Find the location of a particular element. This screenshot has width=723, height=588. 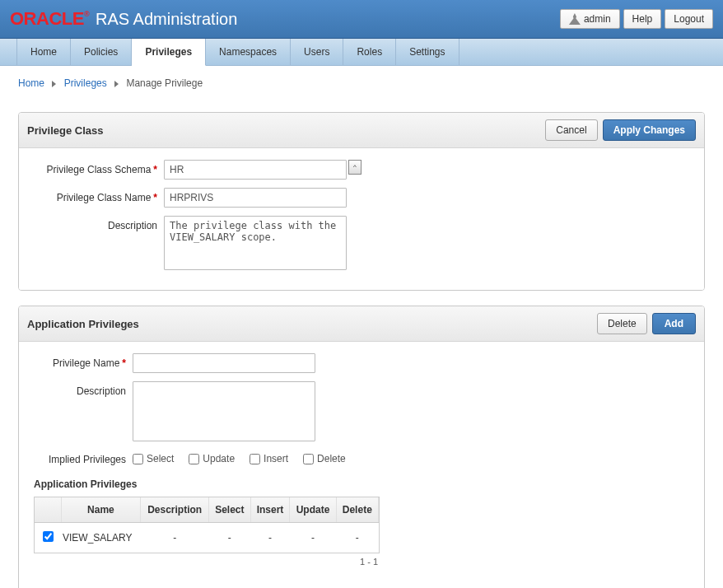

col-description: Description is located at coordinates (175, 511).